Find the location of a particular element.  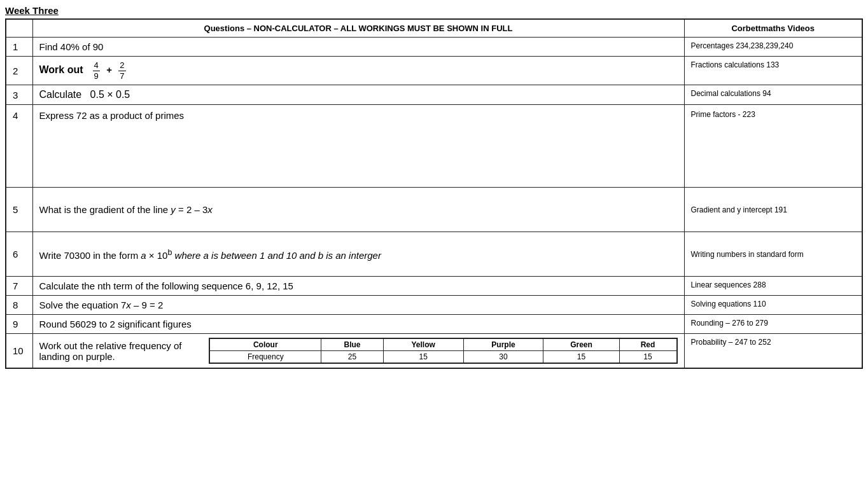

row-num: 7 is located at coordinates (19, 286).